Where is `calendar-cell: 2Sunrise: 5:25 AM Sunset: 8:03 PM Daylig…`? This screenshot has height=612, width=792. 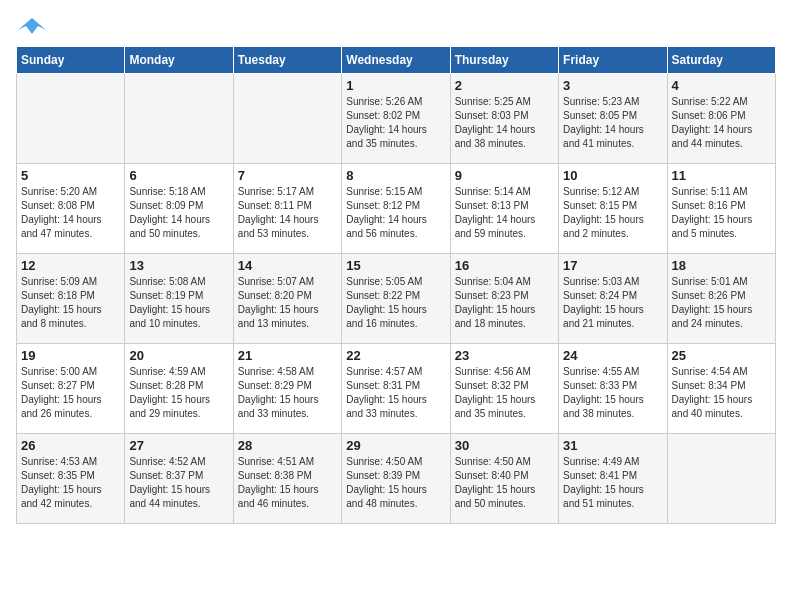
calendar-cell: 2Sunrise: 5:25 AM Sunset: 8:03 PM Daylig… is located at coordinates (504, 119).